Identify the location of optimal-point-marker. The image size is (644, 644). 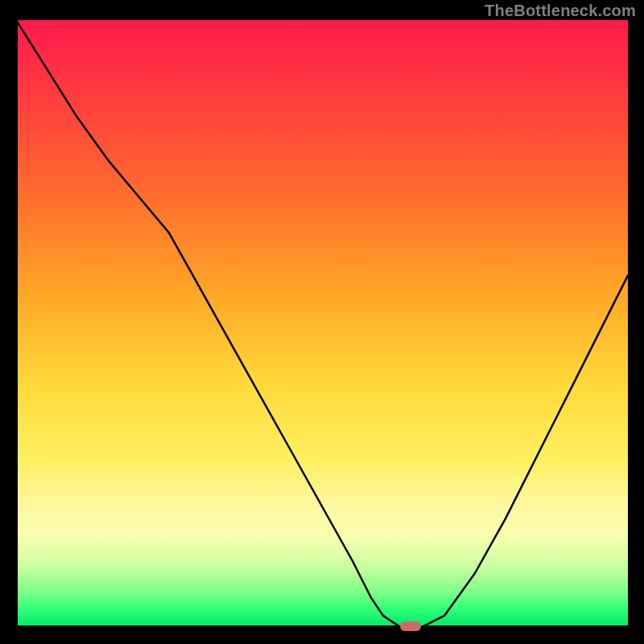
(411, 626).